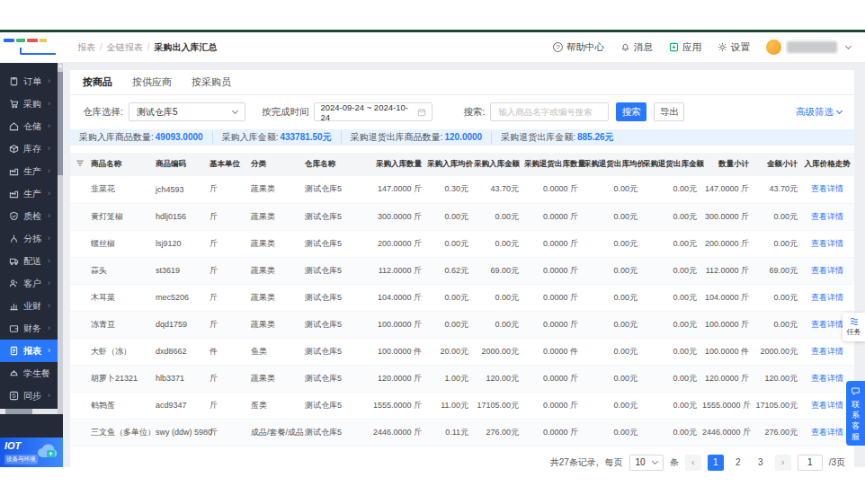 This screenshot has width=865, height=504. I want to click on cell-product-code: hlb3371, so click(180, 378).